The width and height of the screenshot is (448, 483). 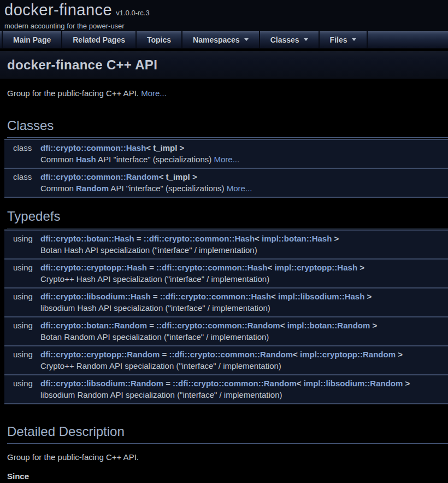 I want to click on nav-tab-label: Topics, so click(x=159, y=40).